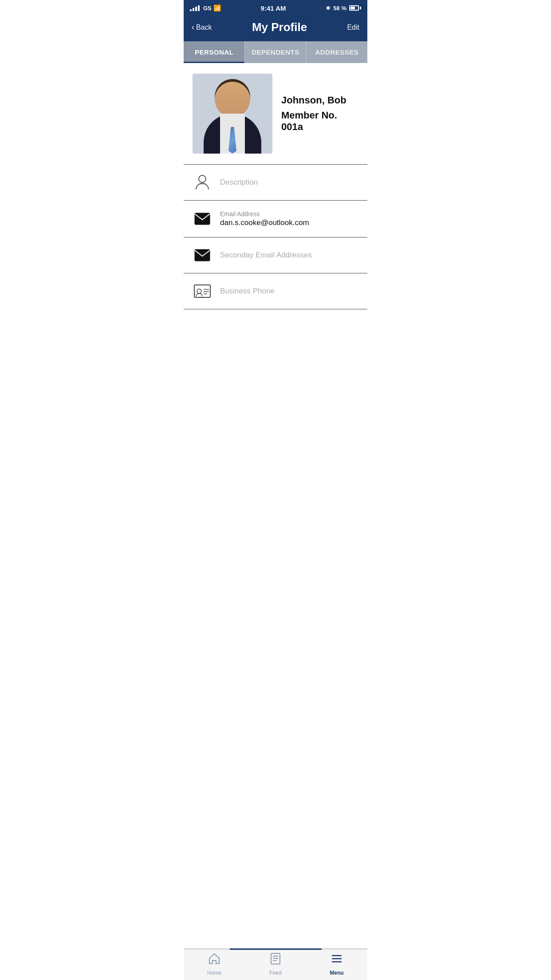 Image resolution: width=551 pixels, height=980 pixels. What do you see at coordinates (276, 52) in the screenshot?
I see `tab-bar: PERSONAL DEPENDENTS ADDRESSES` at bounding box center [276, 52].